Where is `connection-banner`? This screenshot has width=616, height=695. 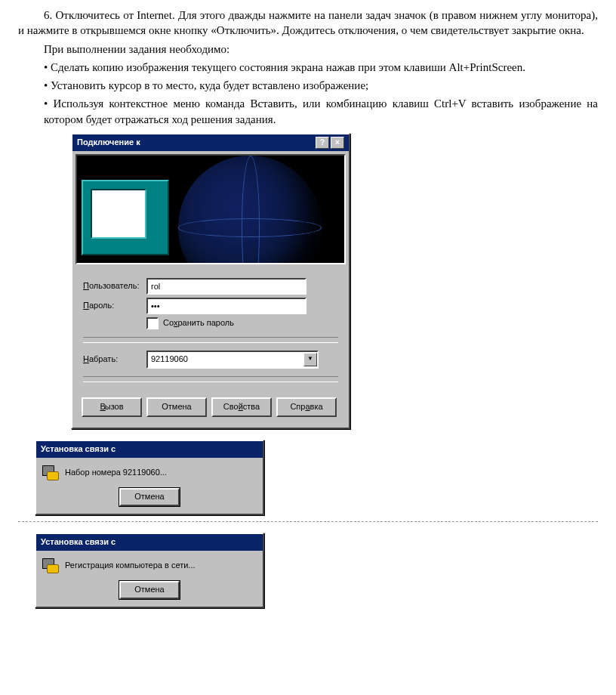 connection-banner is located at coordinates (211, 209).